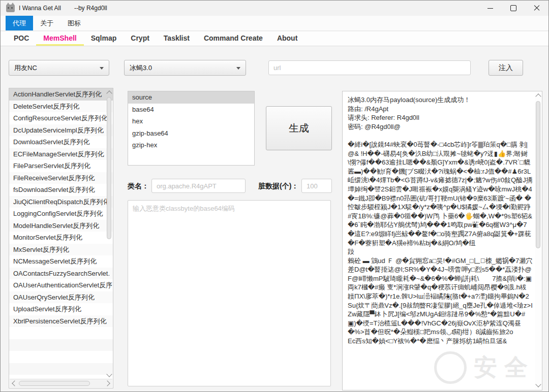 This screenshot has width=549, height=392. What do you see at coordinates (61, 274) in the screenshot?
I see `poc-list-item: OAContactsFuzzySearchServlet.` at bounding box center [61, 274].